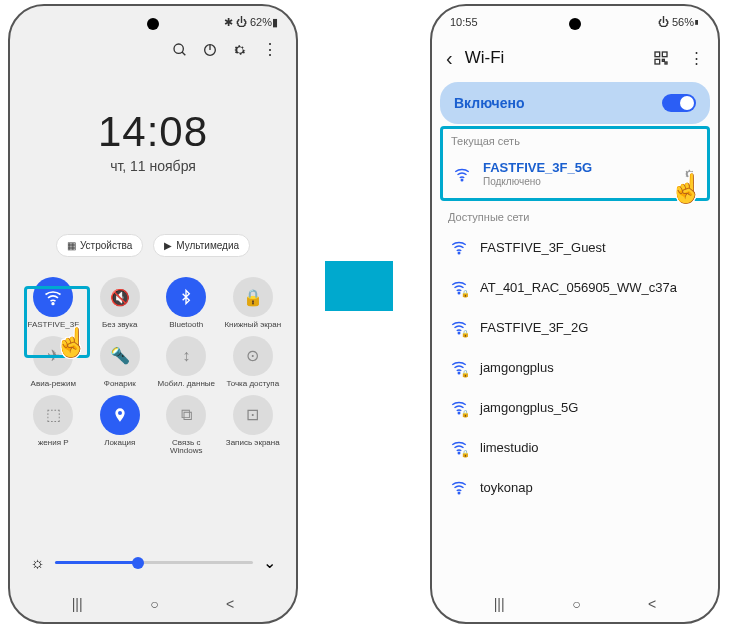 This screenshot has width=730, height=628. I want to click on tile-label: Авиа-режим, so click(54, 384).